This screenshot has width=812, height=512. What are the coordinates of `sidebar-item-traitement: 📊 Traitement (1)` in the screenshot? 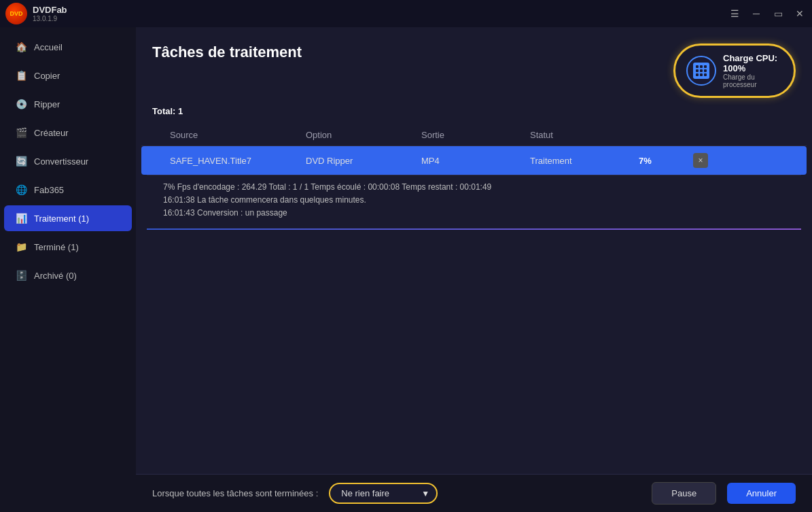 It's located at (68, 218).